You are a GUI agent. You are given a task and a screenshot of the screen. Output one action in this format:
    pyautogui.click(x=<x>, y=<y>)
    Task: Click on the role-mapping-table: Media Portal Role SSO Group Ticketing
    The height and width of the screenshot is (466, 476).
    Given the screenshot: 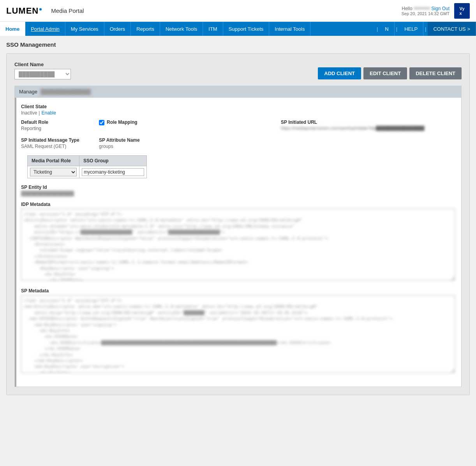 What is the action you would take?
    pyautogui.click(x=87, y=167)
    